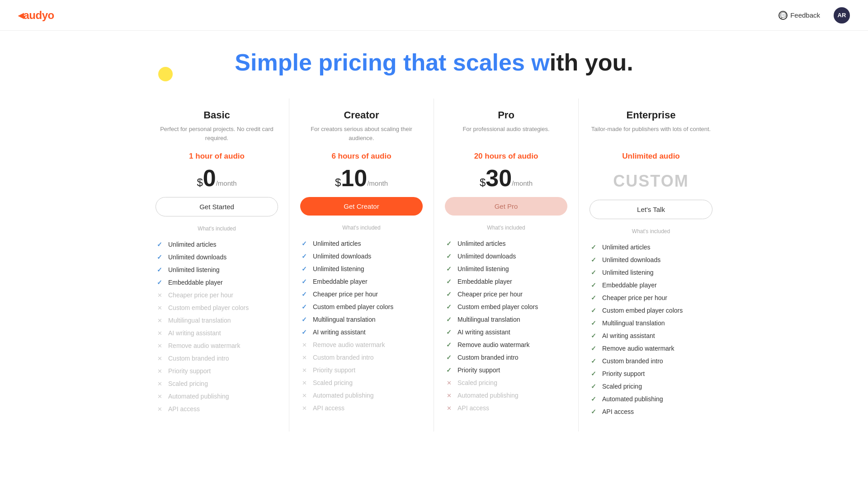 The width and height of the screenshot is (868, 488). What do you see at coordinates (362, 206) in the screenshot?
I see `plan-cta-button: Get Creator` at bounding box center [362, 206].